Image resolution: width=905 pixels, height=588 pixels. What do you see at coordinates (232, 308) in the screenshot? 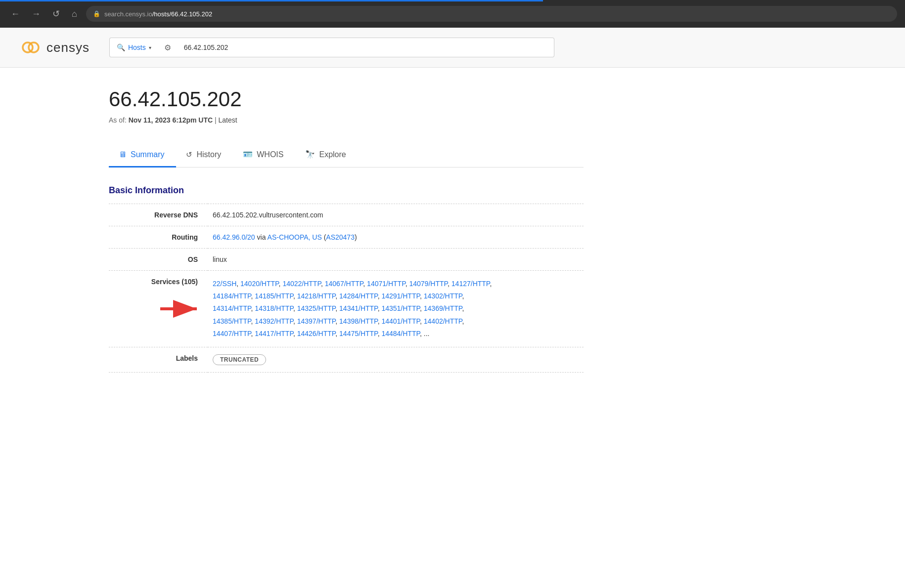
I see `service-link: 14314/HTTP` at bounding box center [232, 308].